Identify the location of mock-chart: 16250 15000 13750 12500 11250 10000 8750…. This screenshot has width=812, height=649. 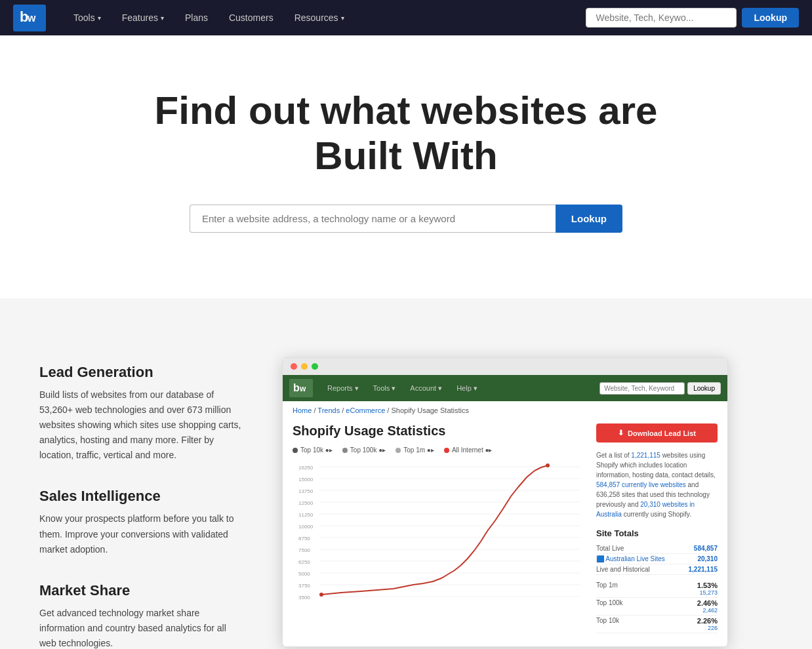
(439, 532).